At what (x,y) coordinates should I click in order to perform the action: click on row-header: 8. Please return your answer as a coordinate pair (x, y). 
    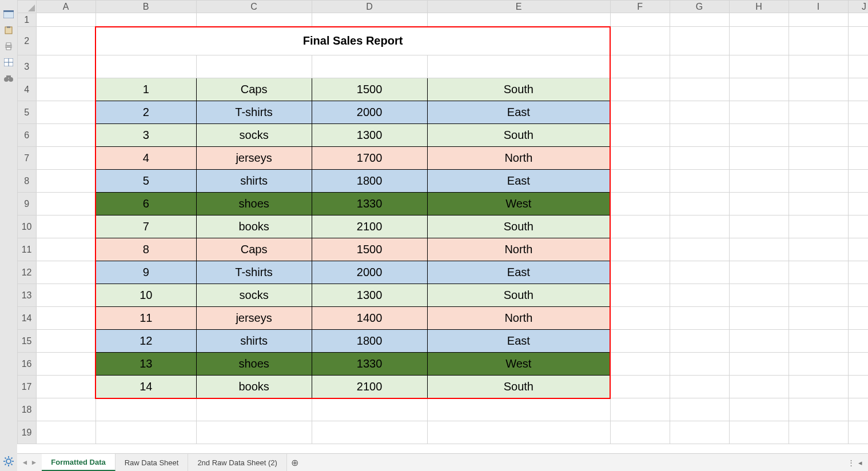
    Looking at the image, I should click on (26, 181).